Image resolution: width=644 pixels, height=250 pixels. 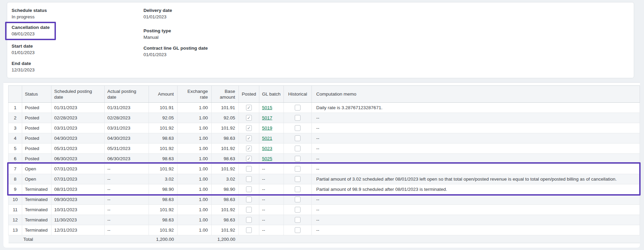 What do you see at coordinates (324, 239) in the screenshot?
I see `total-row: Total1,200.001,200.00` at bounding box center [324, 239].